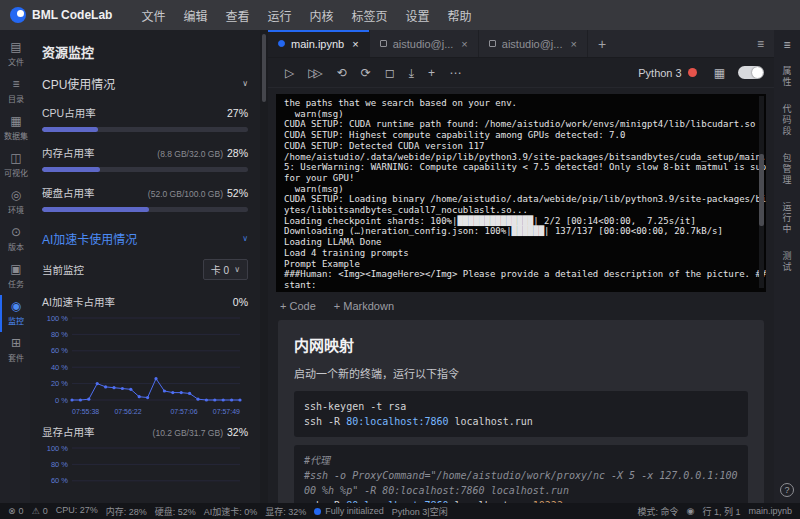 Image resolution: width=800 pixels, height=519 pixels. What do you see at coordinates (788, 170) in the screenshot?
I see `right-panel-tab: 包管理` at bounding box center [788, 170].